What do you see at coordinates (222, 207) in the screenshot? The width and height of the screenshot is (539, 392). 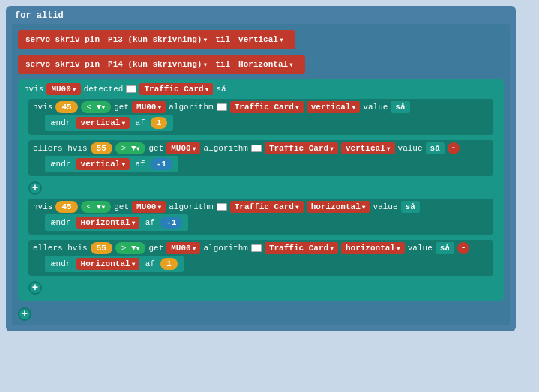 I see `traffic-card-icon4` at bounding box center [222, 207].